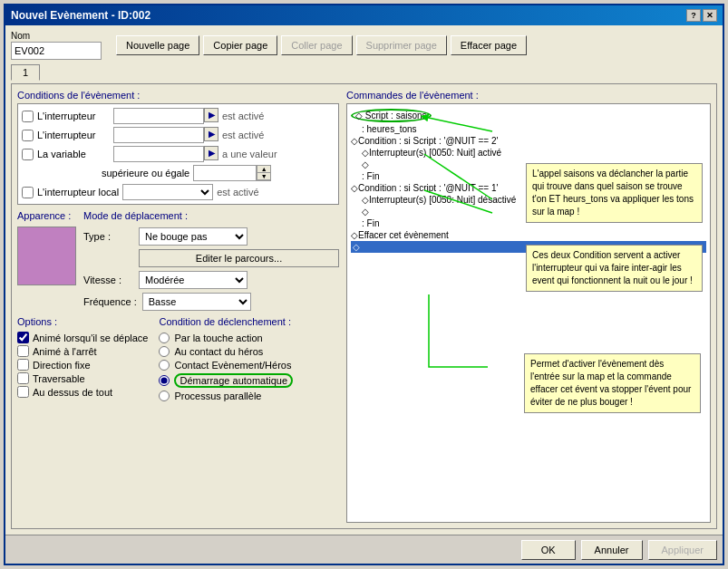 The image size is (728, 569). I want to click on tree-item-4: ◇Interrupteur(s) [0050: Nuit] activé, so click(529, 152).